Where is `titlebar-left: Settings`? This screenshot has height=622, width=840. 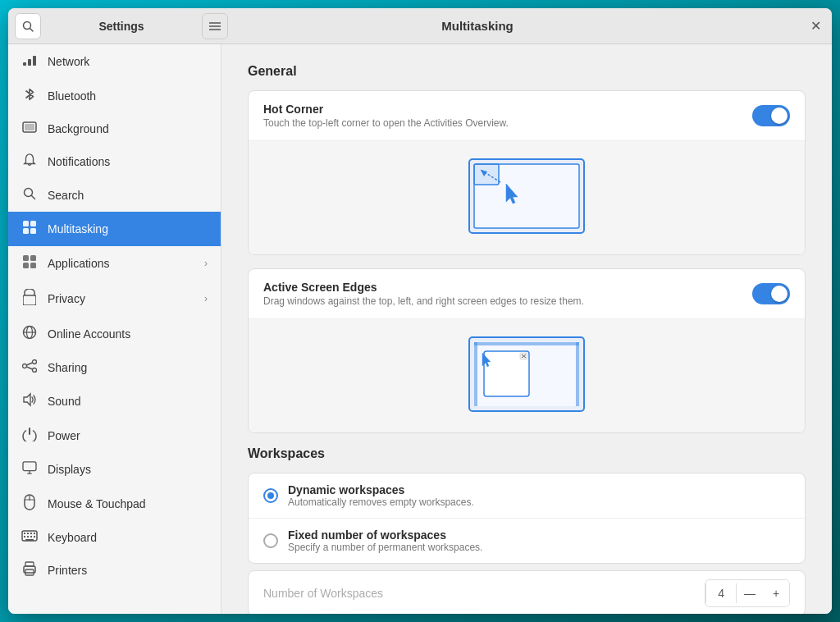 titlebar-left: Settings is located at coordinates (121, 26).